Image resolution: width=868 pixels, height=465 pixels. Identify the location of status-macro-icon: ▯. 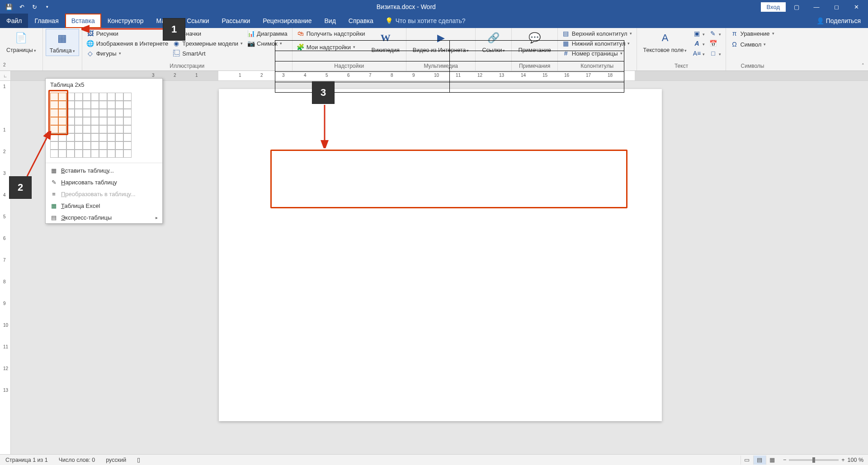
(138, 460).